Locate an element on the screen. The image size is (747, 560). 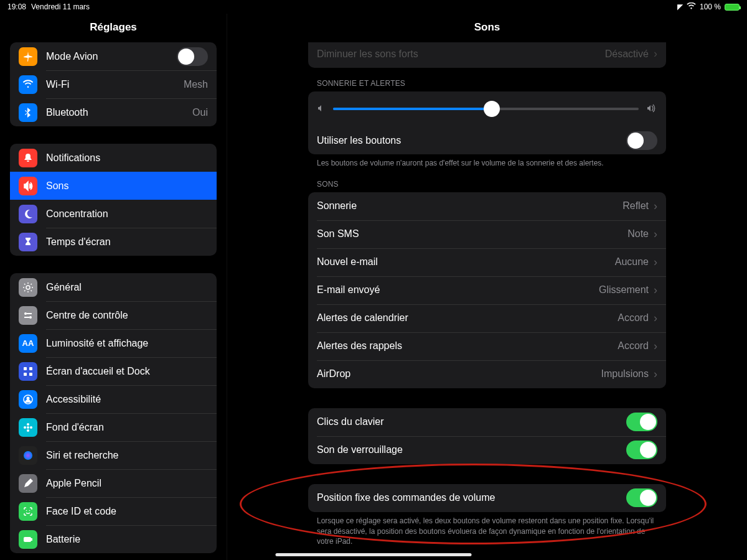
sidebar-item-luminosit-et-affichage: AALuminosité et affichage is located at coordinates (113, 343).